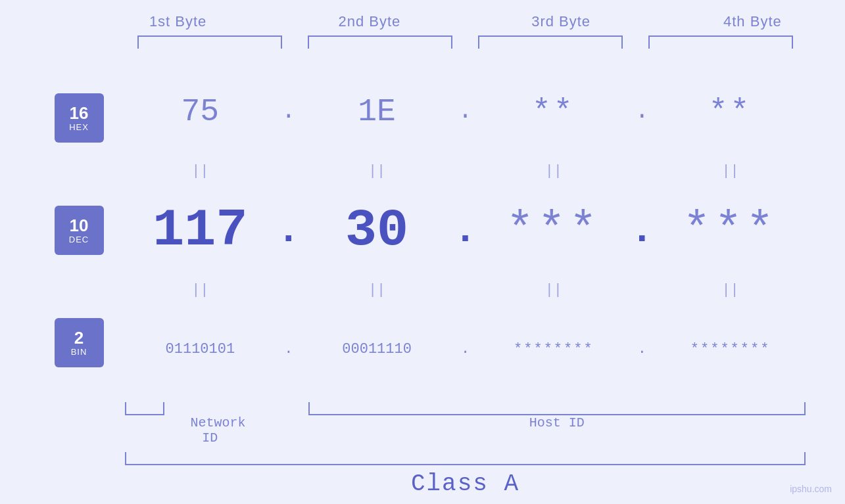  Describe the element at coordinates (200, 350) in the screenshot. I see `bin-b1-cell: 01110101` at that location.